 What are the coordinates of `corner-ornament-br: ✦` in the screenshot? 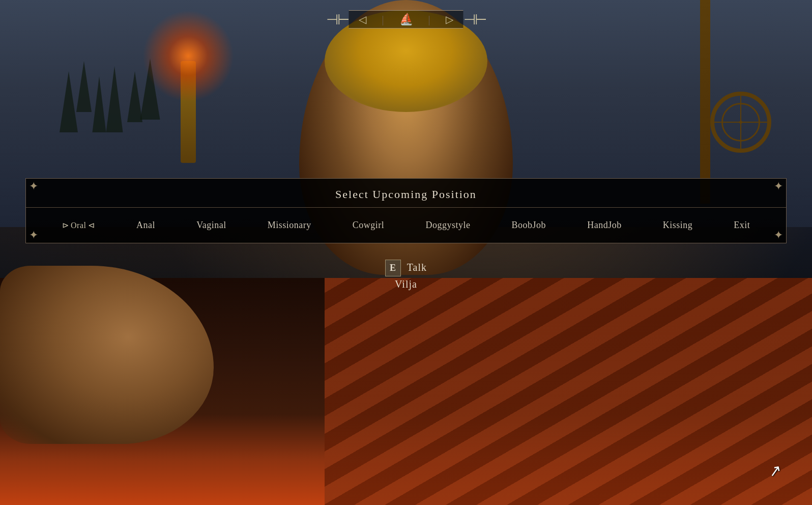 It's located at (778, 235).